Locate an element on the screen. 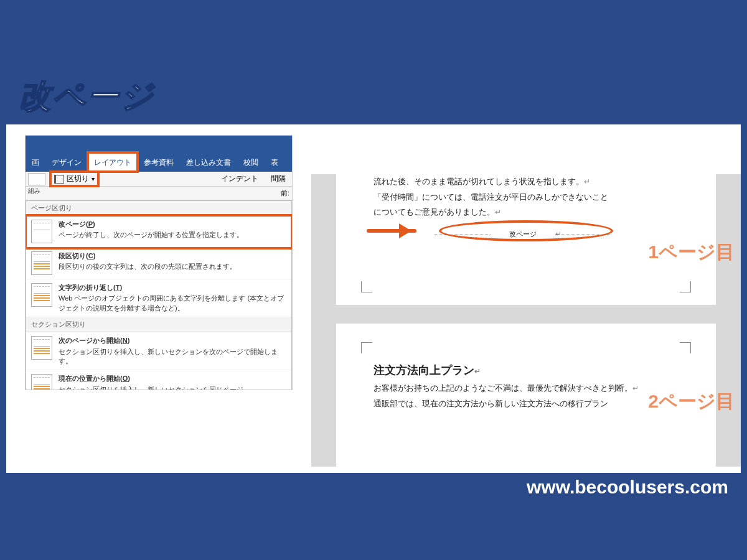  column-break-icon is located at coordinates (42, 263).